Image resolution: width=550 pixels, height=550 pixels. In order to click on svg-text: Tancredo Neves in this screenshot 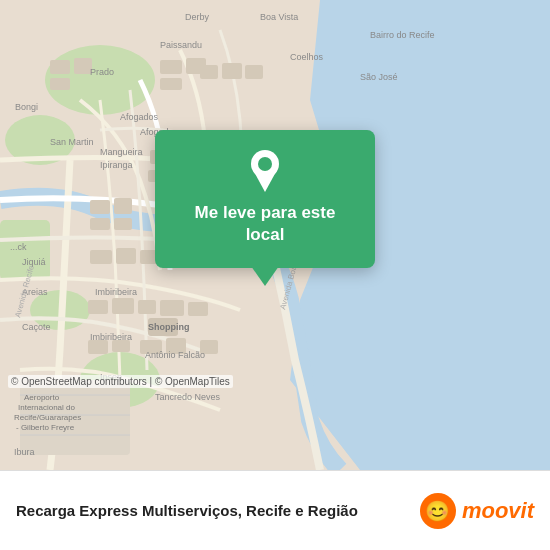, I will do `click(188, 397)`.